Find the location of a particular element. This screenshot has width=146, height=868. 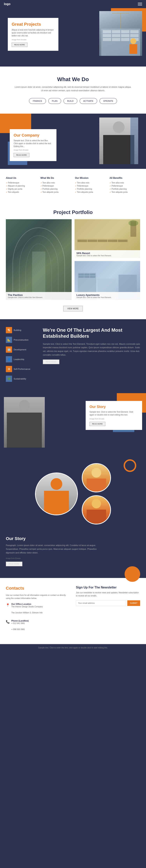

about-col3-title: Our Mission is located at coordinates (90, 178).